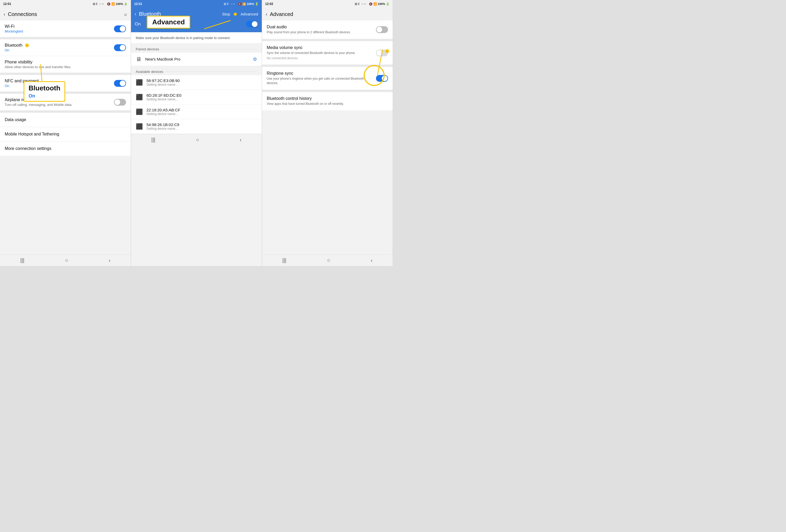  I want to click on panel-connections: 12:01 ⊡ ☾ ↑ ··· 🔇 📶 100% 🔋 ‹ Connections…, so click(66, 133).